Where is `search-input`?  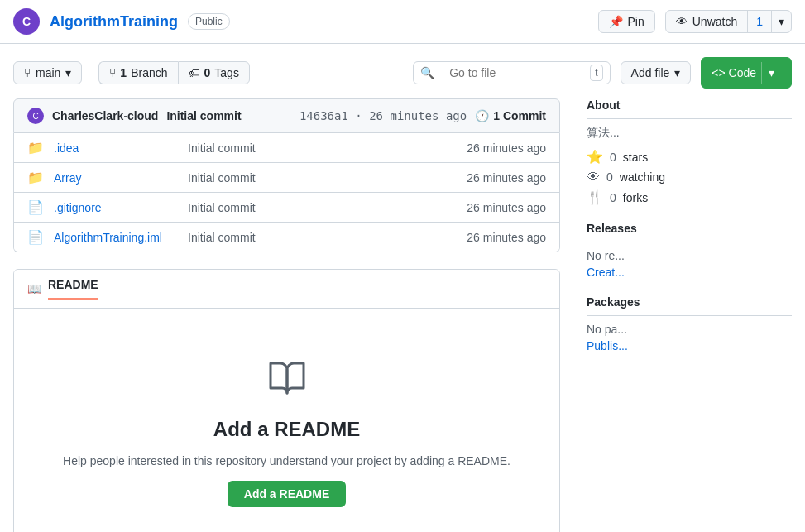 search-input is located at coordinates (515, 73).